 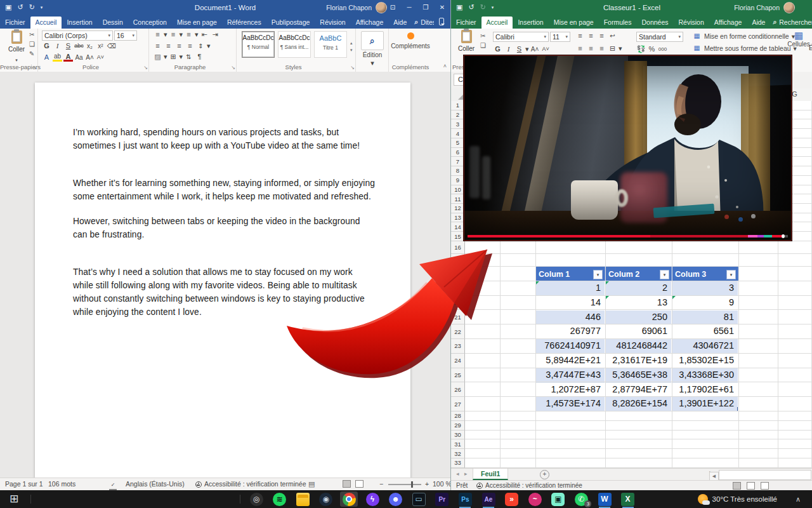 What do you see at coordinates (79, 23) in the screenshot?
I see `tab-word-insertion: Insertion` at bounding box center [79, 23].